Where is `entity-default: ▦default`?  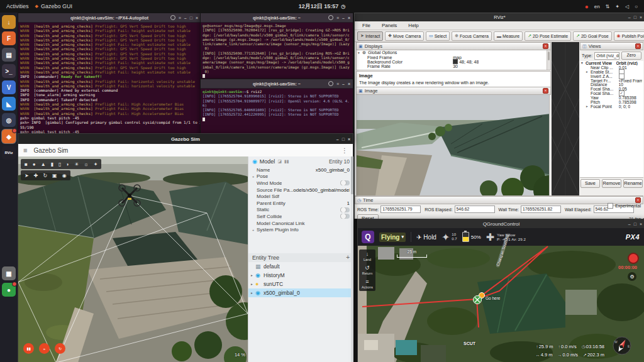 entity-default: ▦default is located at coordinates (301, 266).